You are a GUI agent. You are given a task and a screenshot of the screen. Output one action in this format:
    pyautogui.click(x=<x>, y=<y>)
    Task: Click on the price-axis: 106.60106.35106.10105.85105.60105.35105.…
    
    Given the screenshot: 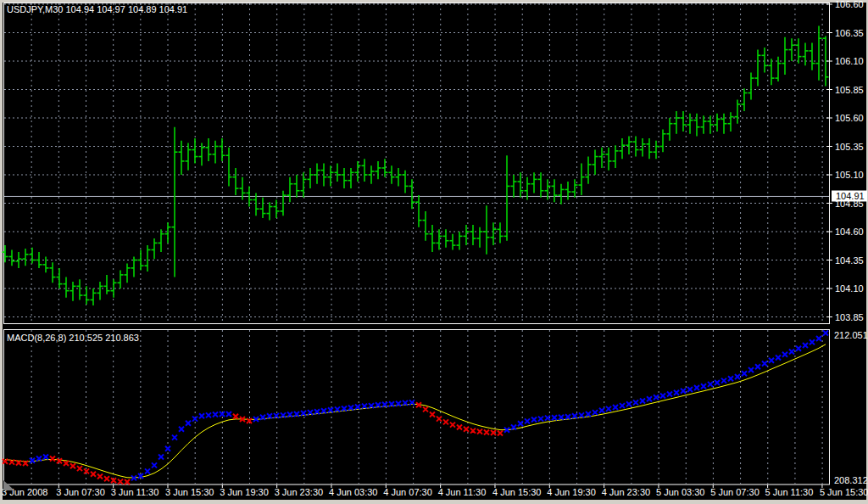 What is the action you would take?
    pyautogui.click(x=845, y=161)
    